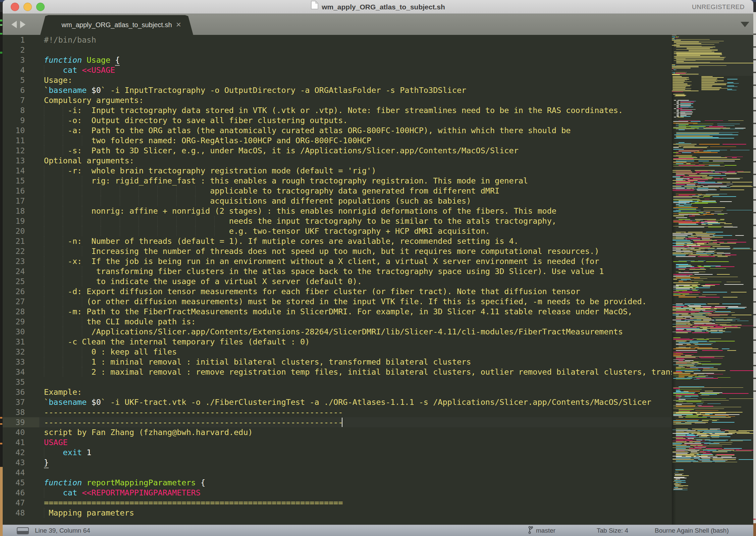  What do you see at coordinates (337, 251) in the screenshot?
I see `code-line: 22 Increasing the number of threads does…` at bounding box center [337, 251].